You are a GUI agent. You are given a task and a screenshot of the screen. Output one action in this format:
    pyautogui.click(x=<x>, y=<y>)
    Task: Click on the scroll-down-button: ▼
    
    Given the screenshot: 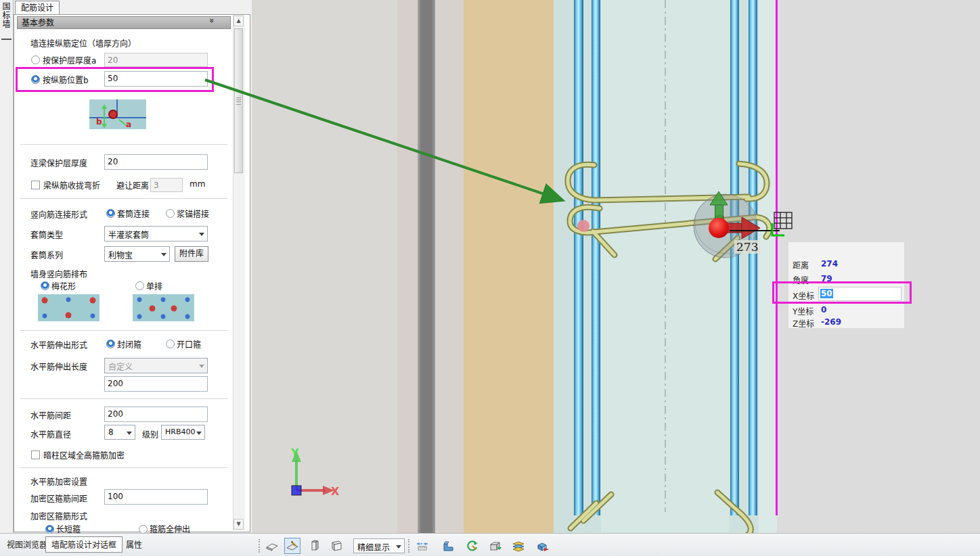 What is the action you would take?
    pyautogui.click(x=238, y=524)
    